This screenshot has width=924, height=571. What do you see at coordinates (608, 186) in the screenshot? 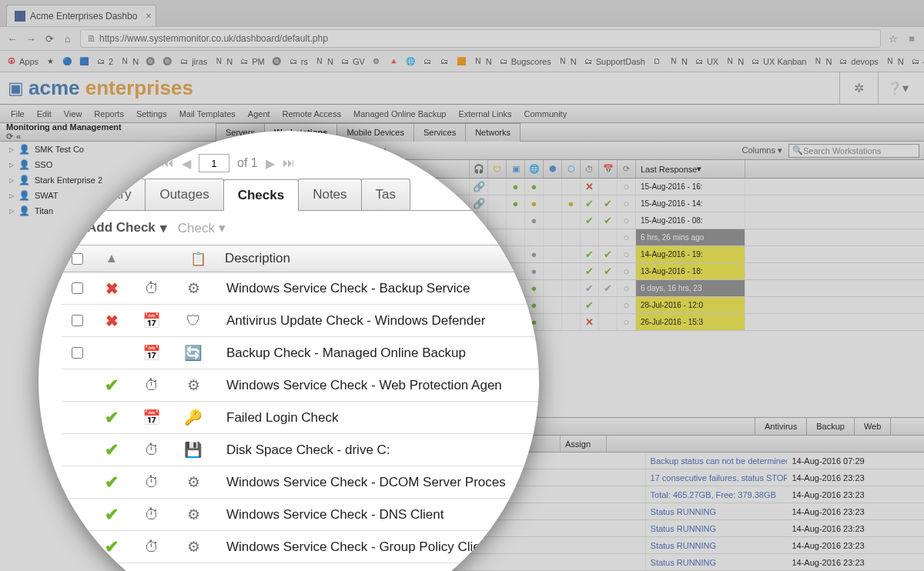
I see `status-icon` at bounding box center [608, 186].